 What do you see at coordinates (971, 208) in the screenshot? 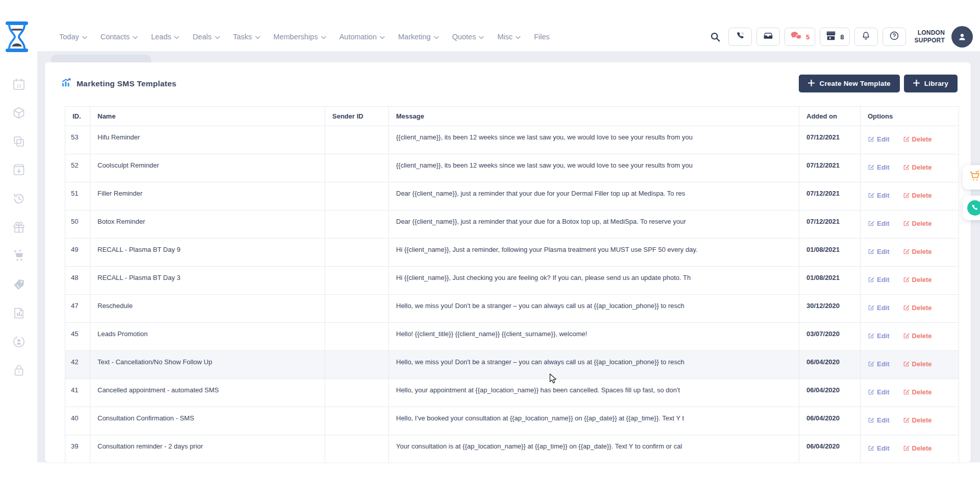
I see `floating-phone-button` at bounding box center [971, 208].